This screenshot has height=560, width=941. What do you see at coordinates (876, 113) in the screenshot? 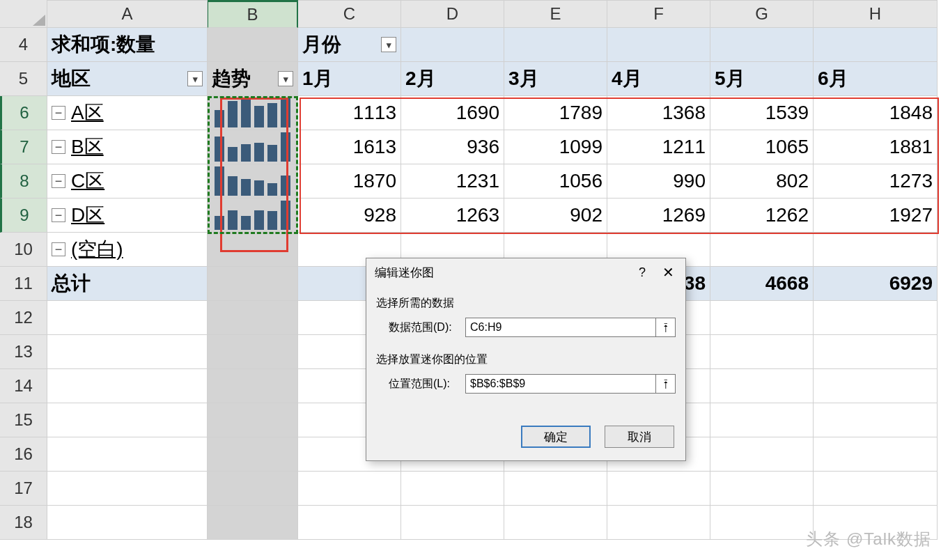
I see `data-cell: 1848` at bounding box center [876, 113].